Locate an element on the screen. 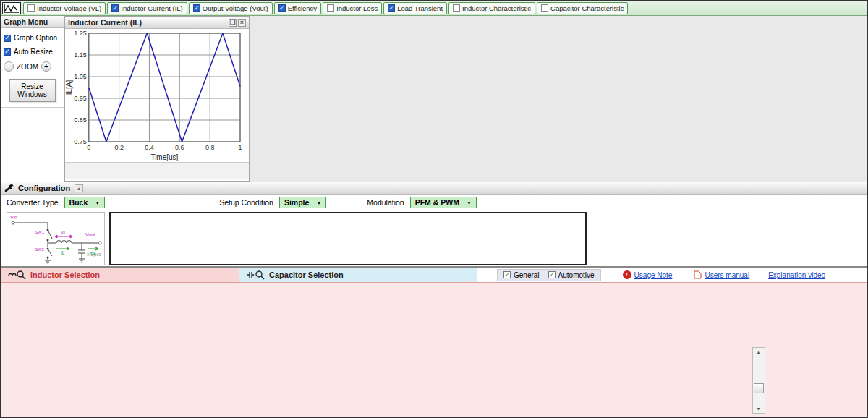  automotive-checkbox: ✓Automotive is located at coordinates (571, 275).